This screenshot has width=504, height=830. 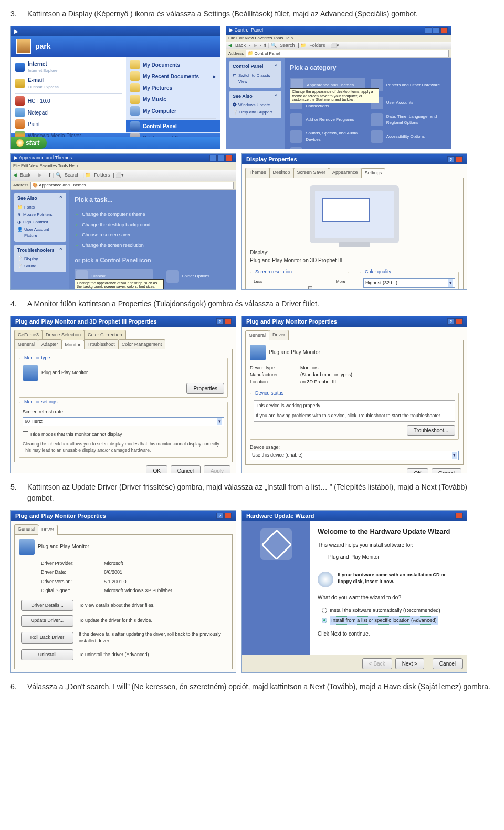 I want to click on radio-install-auto: Install the software automatically (Reco…, so click(x=391, y=610).